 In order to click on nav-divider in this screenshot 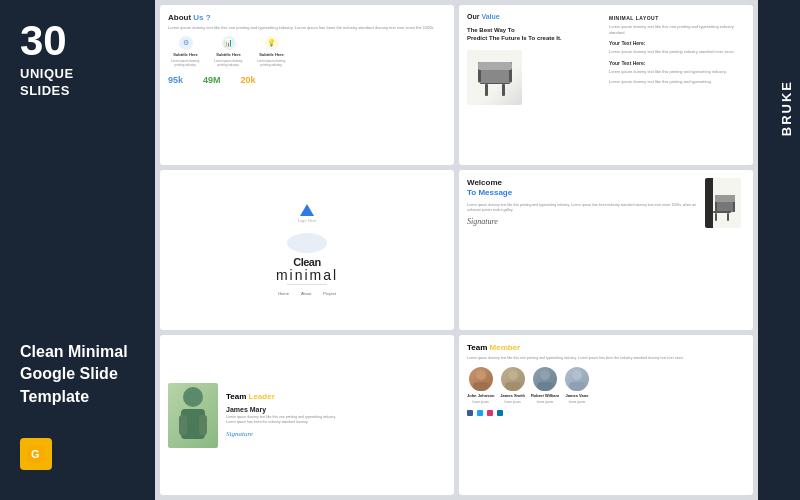, I will do `click(307, 284)`.